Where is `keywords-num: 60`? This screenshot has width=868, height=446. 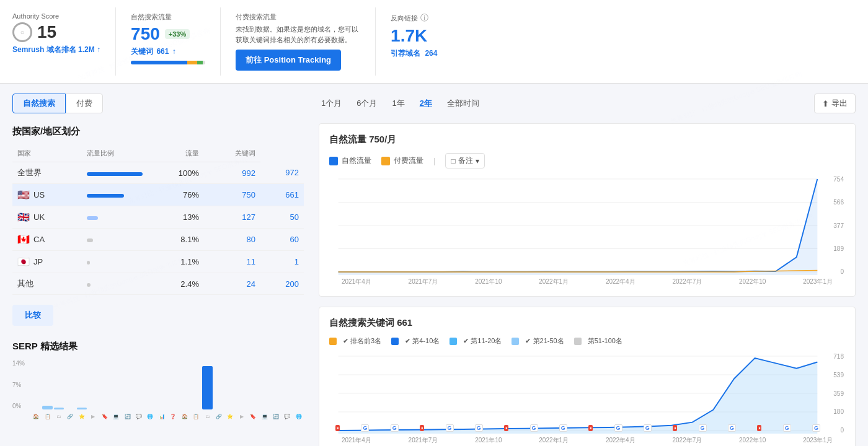 keywords-num: 60 is located at coordinates (282, 240).